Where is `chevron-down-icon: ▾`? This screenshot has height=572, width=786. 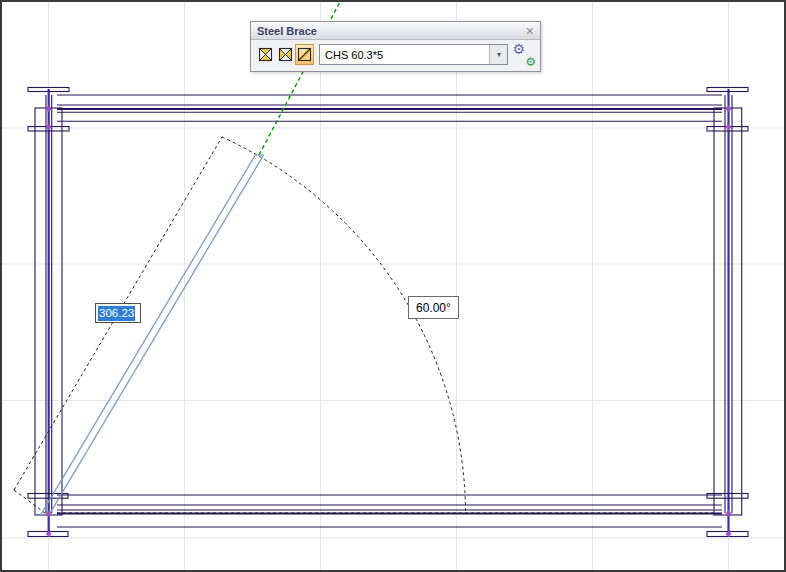
chevron-down-icon: ▾ is located at coordinates (499, 54).